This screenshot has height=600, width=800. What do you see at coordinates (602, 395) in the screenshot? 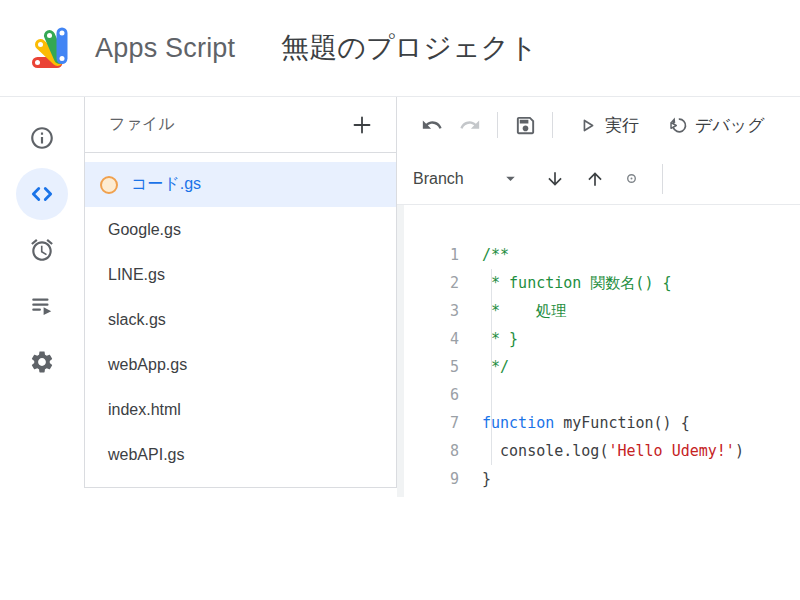
I see `code-line: 6` at bounding box center [602, 395].